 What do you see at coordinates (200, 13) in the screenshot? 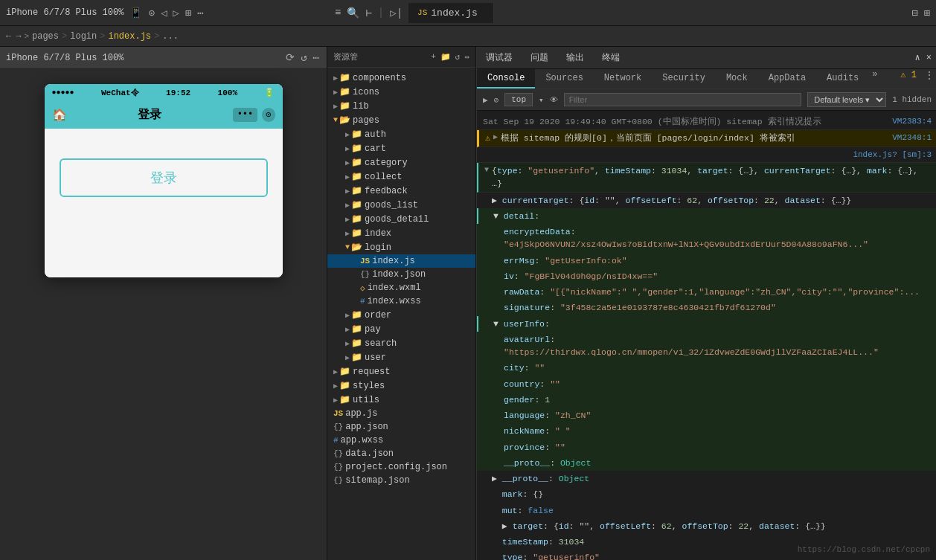
I see `more-icon: ⋯` at bounding box center [200, 13].